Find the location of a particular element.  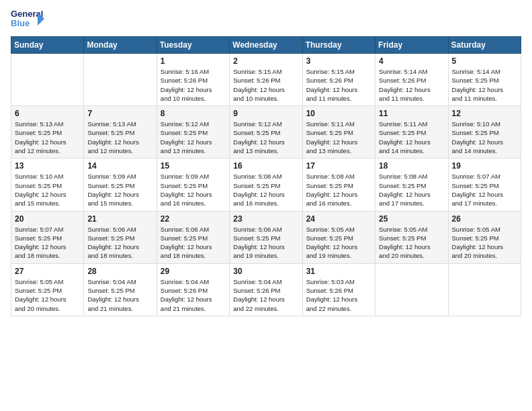

calendar-cell: 9Sunrise: 5:12 AM Sunset: 5:25 PM Daylig… is located at coordinates (266, 132).